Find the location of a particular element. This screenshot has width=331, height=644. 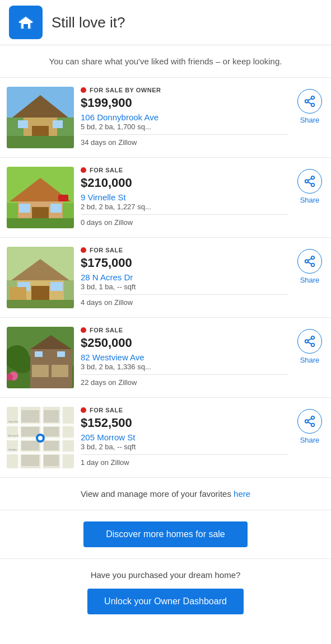

page-title: Still love it? is located at coordinates (88, 22).